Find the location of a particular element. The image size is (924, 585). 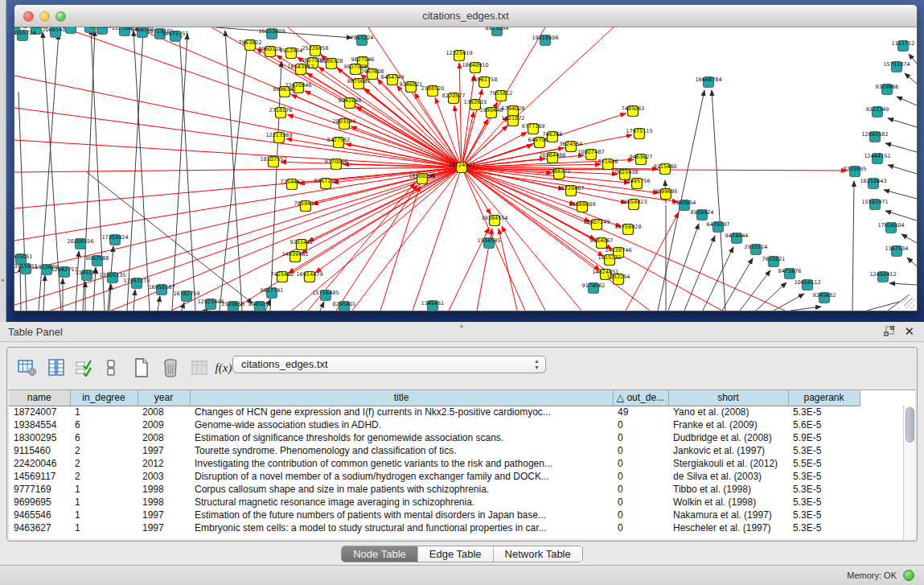

table-cell: 1 is located at coordinates (104, 515).